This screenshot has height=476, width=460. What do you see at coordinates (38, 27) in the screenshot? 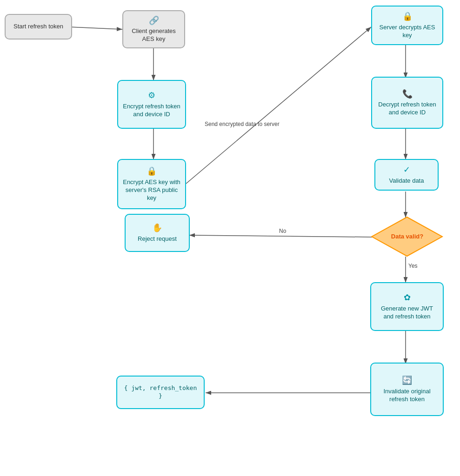
I see `start-label: Start refresh token` at bounding box center [38, 27].